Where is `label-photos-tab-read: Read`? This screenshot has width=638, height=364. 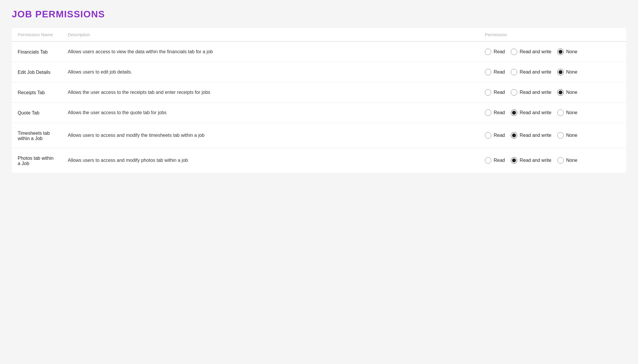 label-photos-tab-read: Read is located at coordinates (499, 160).